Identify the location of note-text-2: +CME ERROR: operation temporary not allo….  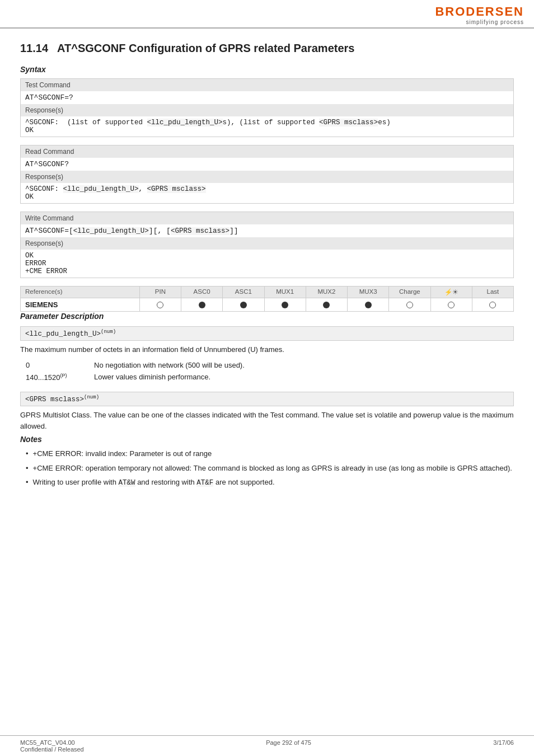
(273, 468).